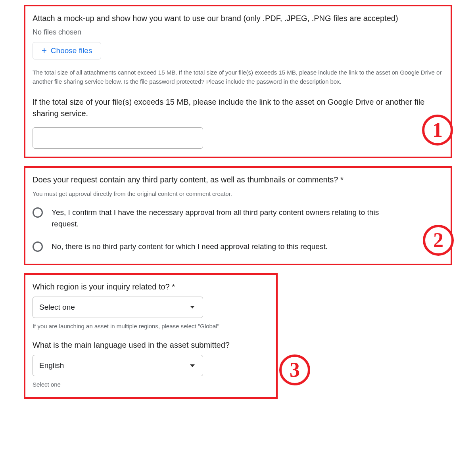  Describe the element at coordinates (118, 307) in the screenshot. I see `region-select: Select one` at that location.